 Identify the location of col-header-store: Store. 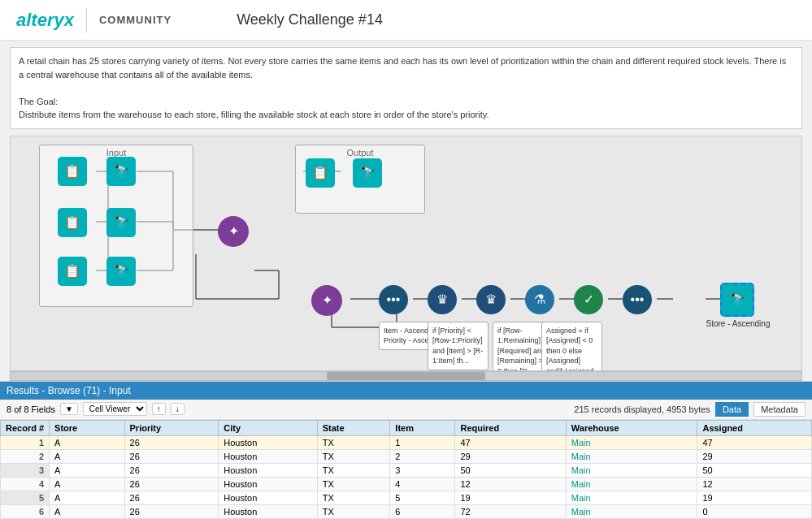
(87, 427).